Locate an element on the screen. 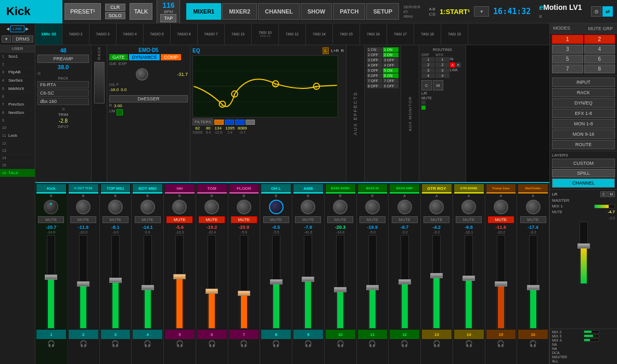 The image size is (617, 364). user-slot-11: 11 Lock is located at coordinates (18, 136).